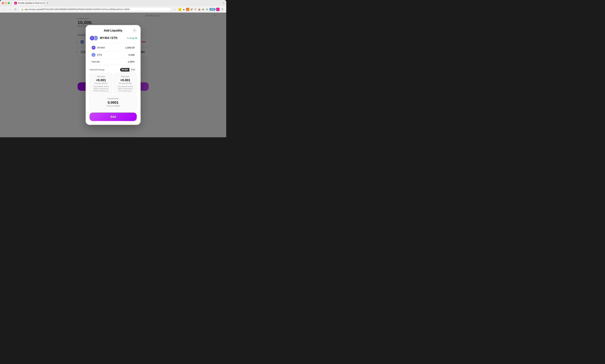  Describe the element at coordinates (113, 103) in the screenshot. I see `current-price-value: 0.0001` at that location.